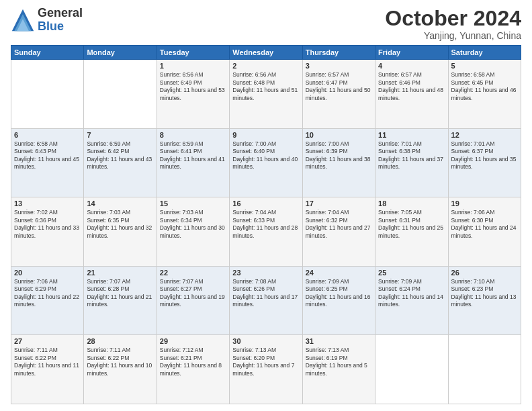 This screenshot has width=532, height=411. Describe the element at coordinates (339, 163) in the screenshot. I see `daylight-label: Daylight: 11 hours and 38 minutes.` at that location.